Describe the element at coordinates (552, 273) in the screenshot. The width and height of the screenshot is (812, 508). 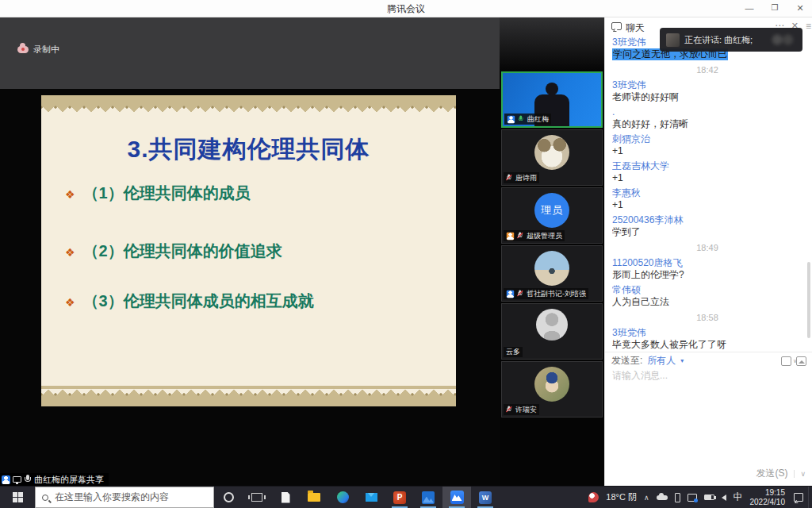
I see `video-tile-liupeiqiang: 哲社副书记-刘培强` at that location.